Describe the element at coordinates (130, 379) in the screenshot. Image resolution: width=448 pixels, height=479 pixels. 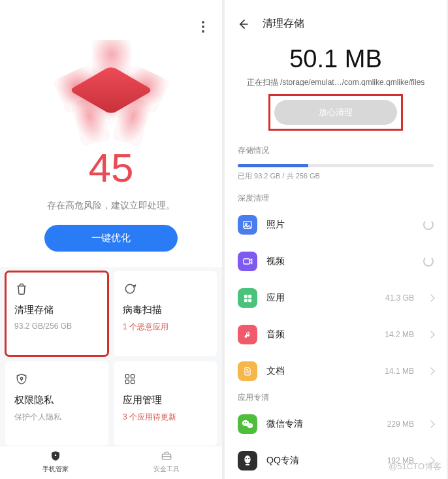
I see `grid-icon` at that location.